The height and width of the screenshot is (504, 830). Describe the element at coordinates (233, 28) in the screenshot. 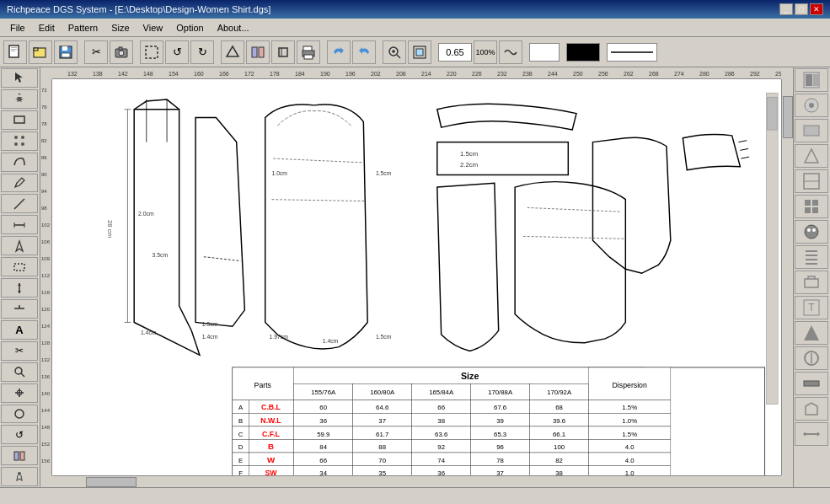

I see `menu-about: About...` at that location.